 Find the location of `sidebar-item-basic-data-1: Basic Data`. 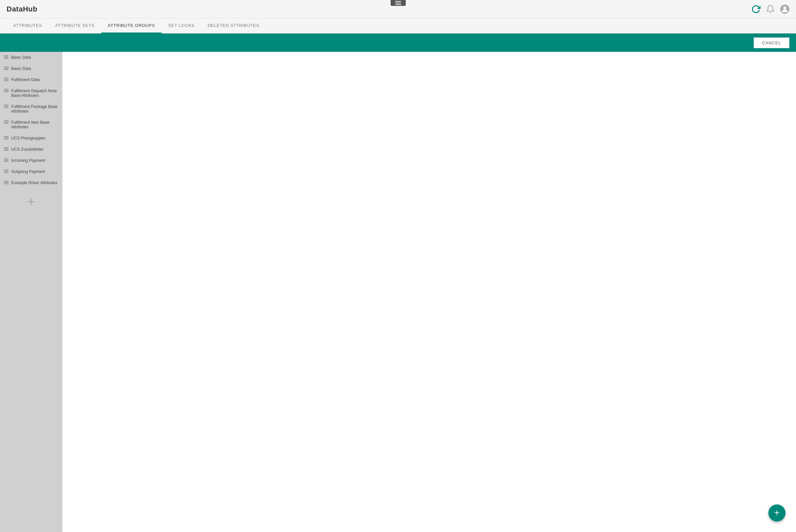

sidebar-item-basic-data-1: Basic Data is located at coordinates (31, 58).